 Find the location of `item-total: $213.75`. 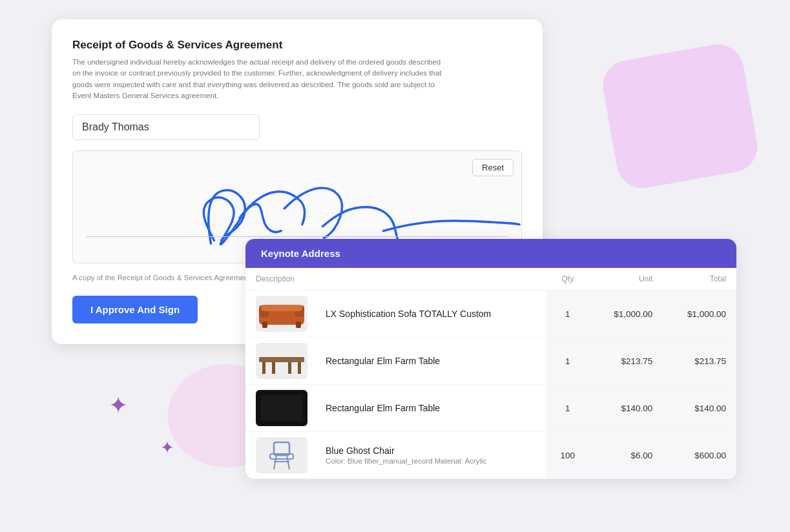

item-total: $213.75 is located at coordinates (700, 362).